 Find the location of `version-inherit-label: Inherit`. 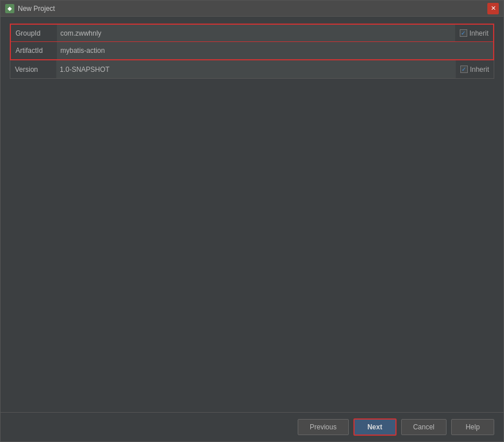

version-inherit-label: Inherit is located at coordinates (479, 70).